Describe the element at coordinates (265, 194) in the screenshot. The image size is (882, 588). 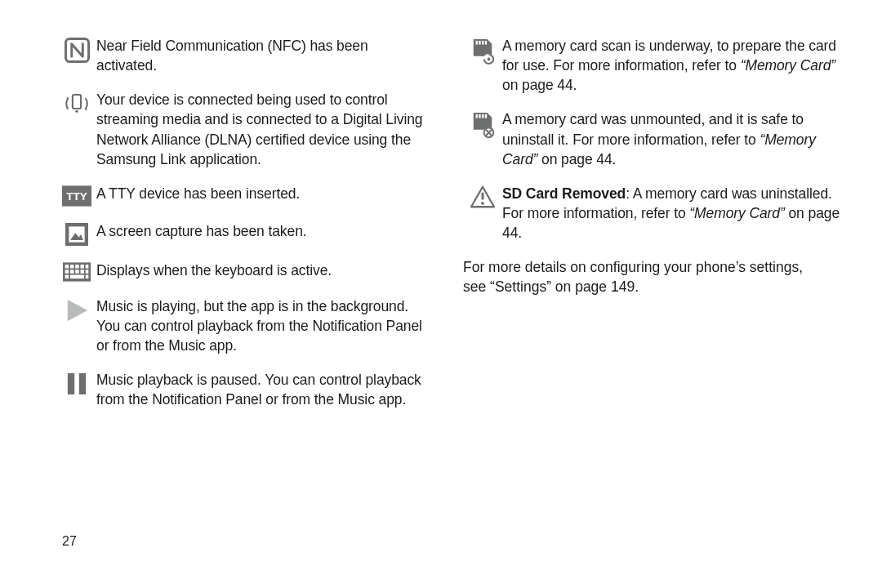
I see `tty-desc: A TTY device has been inserted.` at that location.